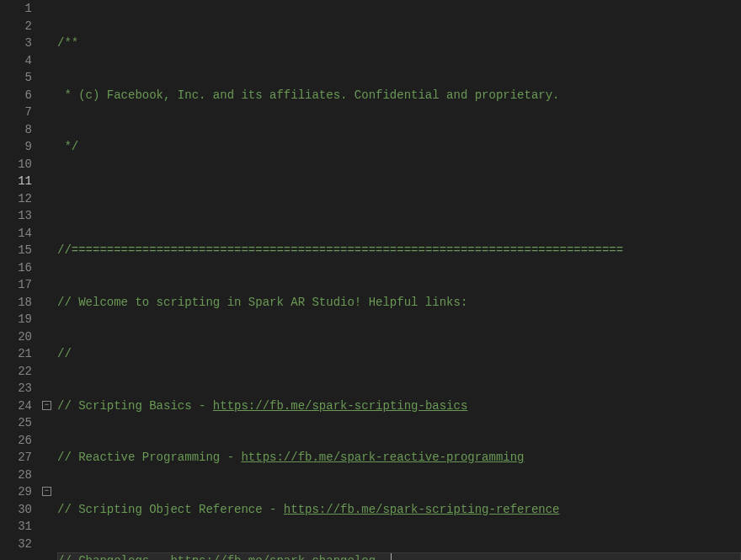 The height and width of the screenshot is (560, 741). I want to click on comment: // Scripting Basics -, so click(135, 406).